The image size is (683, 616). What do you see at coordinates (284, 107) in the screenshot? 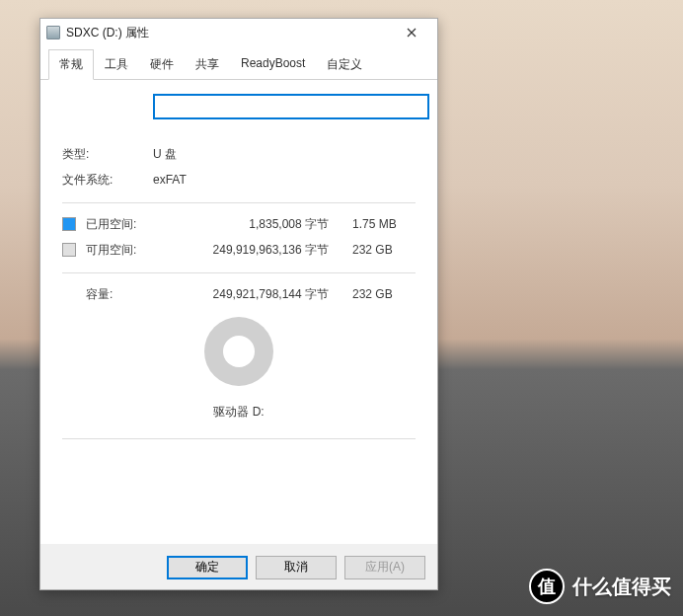
I see `volume-name-row` at bounding box center [284, 107].